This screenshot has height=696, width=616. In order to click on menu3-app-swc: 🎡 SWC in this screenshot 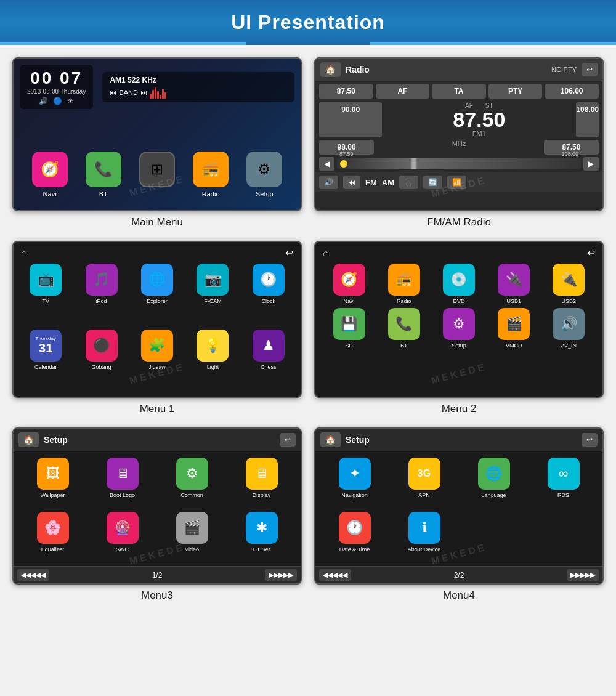, I will do `click(122, 536)`.